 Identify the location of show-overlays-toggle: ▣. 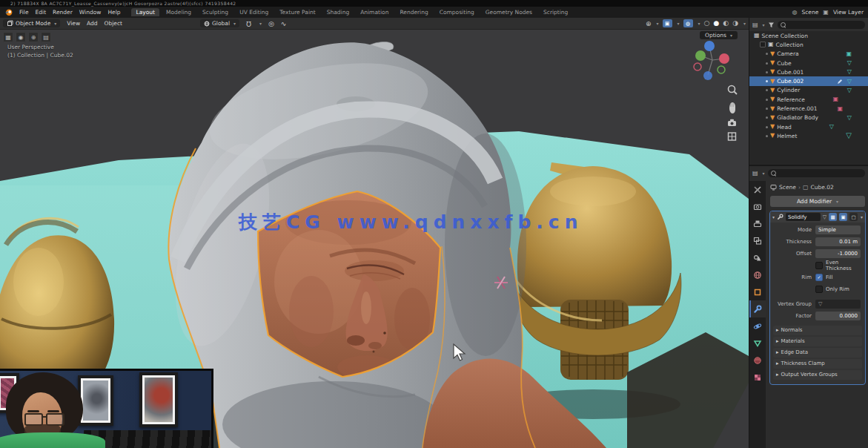
(667, 24).